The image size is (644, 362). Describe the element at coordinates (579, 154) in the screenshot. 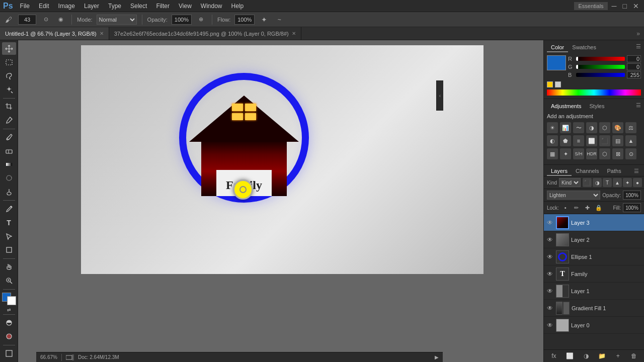

I see `shadows-highlights-icon: S/H` at that location.